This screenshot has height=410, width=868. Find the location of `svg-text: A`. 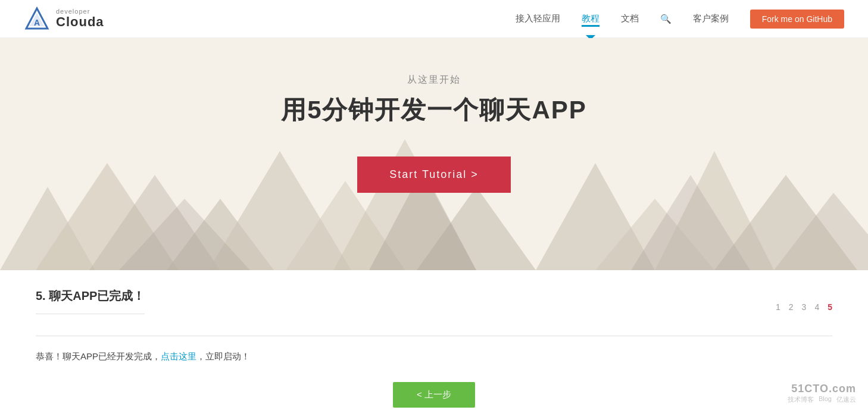

svg-text: A is located at coordinates (37, 23).